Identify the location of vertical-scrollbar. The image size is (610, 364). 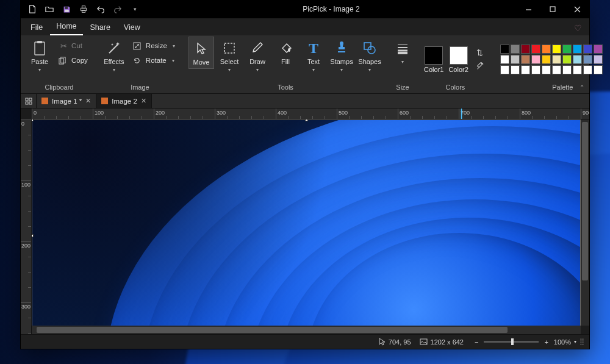
(585, 223).